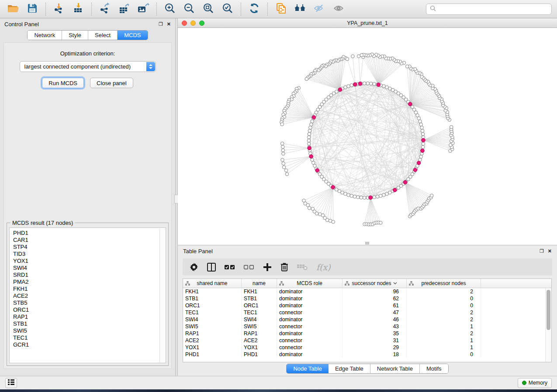 This screenshot has height=392, width=557. What do you see at coordinates (105, 9) in the screenshot?
I see `export-network-button` at bounding box center [105, 9].